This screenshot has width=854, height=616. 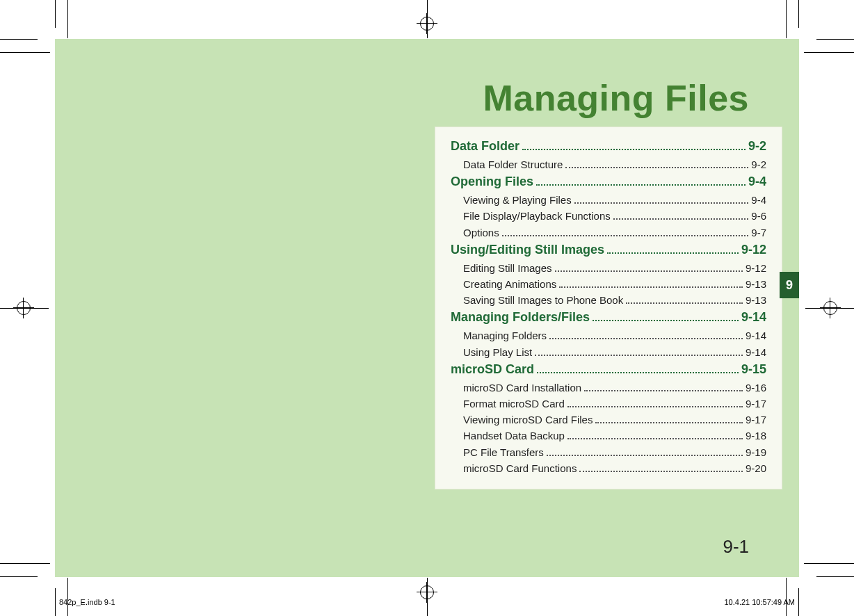 What do you see at coordinates (508, 268) in the screenshot?
I see `toc-label: Editing Still Images` at bounding box center [508, 268].